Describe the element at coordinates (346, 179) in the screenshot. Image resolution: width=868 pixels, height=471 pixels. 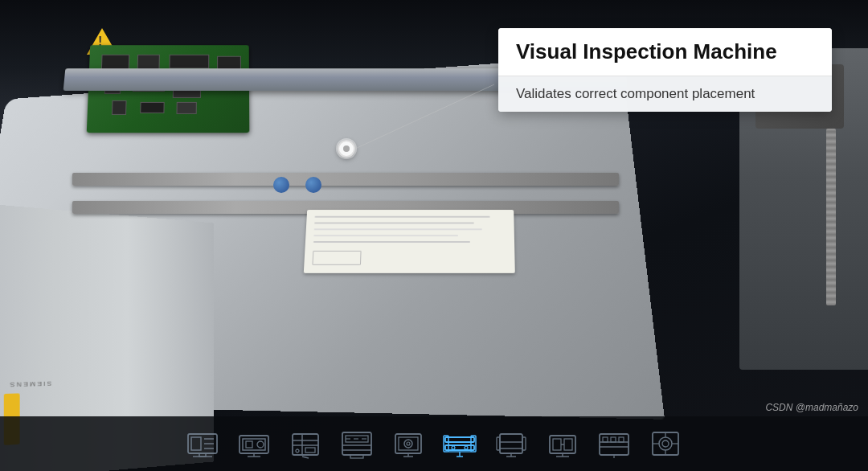
I see `conveyor-rail-top` at that location.